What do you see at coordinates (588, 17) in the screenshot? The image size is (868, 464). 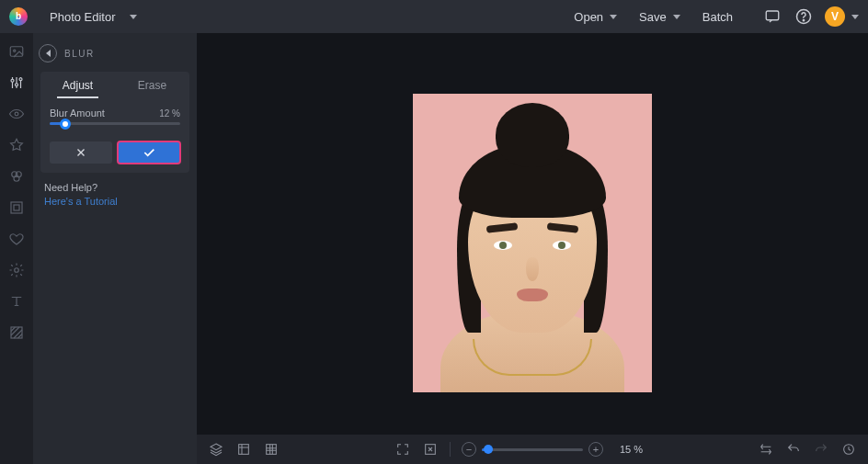 I see `open-label: Open` at bounding box center [588, 17].